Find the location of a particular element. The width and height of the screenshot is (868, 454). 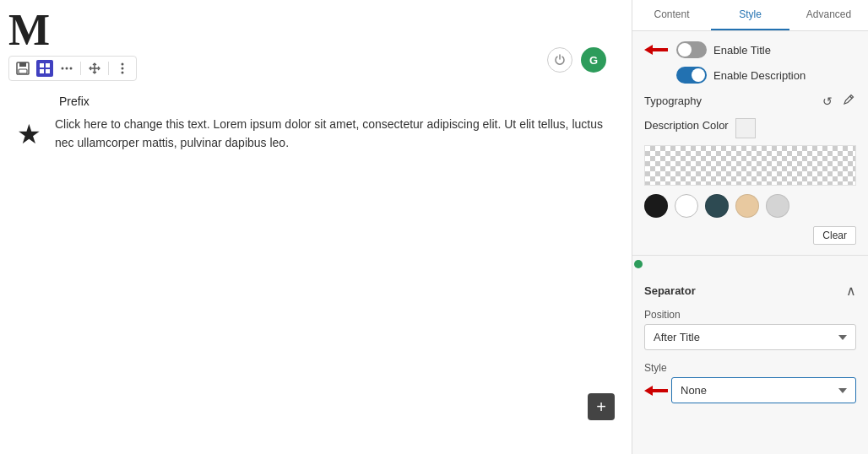

enable-description-label: Enable Description is located at coordinates (760, 76).